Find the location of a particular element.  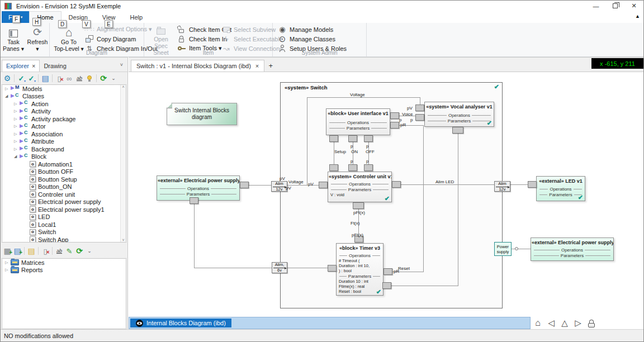

tab-explorer-close-icon: × is located at coordinates (34, 66).